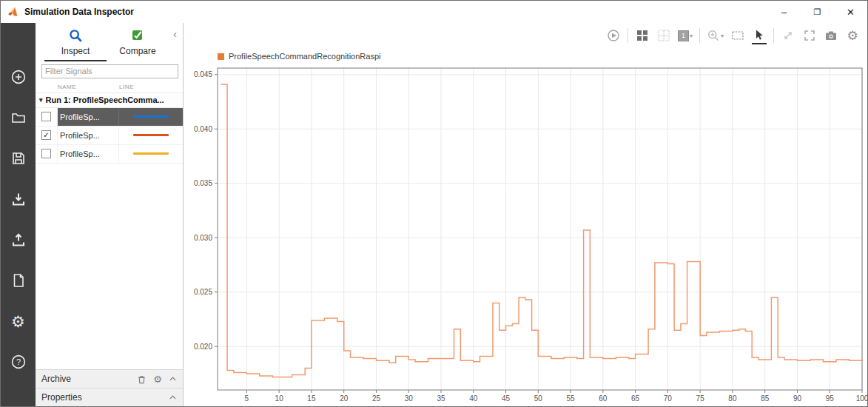 The height and width of the screenshot is (407, 868). What do you see at coordinates (221, 56) in the screenshot?
I see `legend-swatch` at bounding box center [221, 56].